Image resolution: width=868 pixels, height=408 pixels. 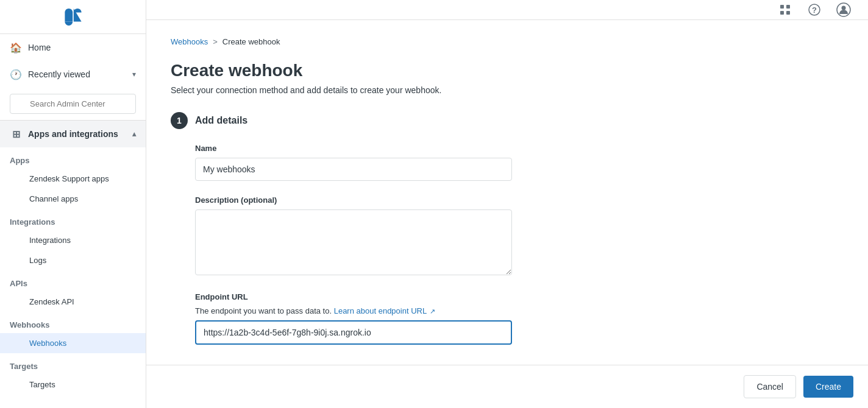 What do you see at coordinates (73, 47) in the screenshot?
I see `sidebar-home: 🏠 Home` at bounding box center [73, 47].